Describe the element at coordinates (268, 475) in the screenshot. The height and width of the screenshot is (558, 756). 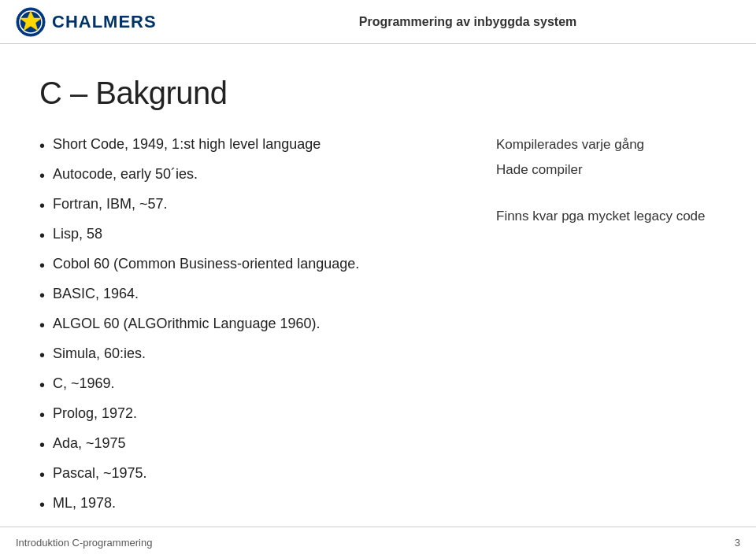
I see `list-item: Pascal, ~1975.` at that location.